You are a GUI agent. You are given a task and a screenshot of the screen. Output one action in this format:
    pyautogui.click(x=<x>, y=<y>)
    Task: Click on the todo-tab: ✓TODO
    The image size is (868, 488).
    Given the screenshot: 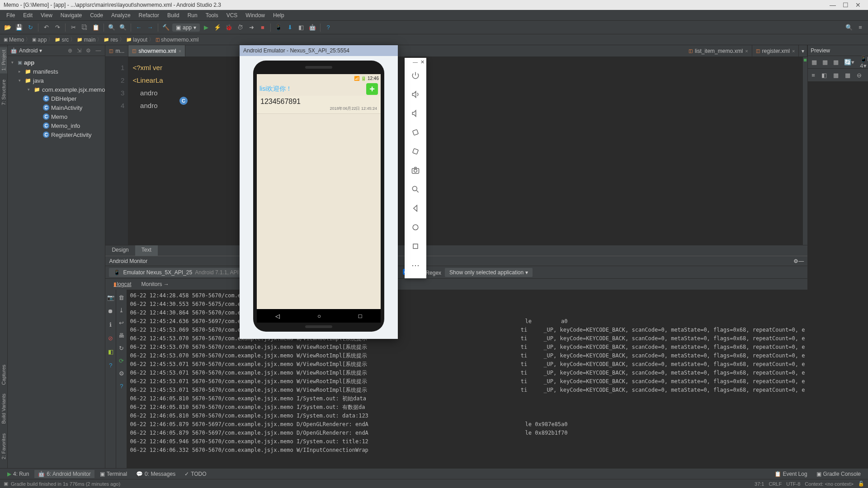 What is the action you would take?
    pyautogui.click(x=195, y=474)
    